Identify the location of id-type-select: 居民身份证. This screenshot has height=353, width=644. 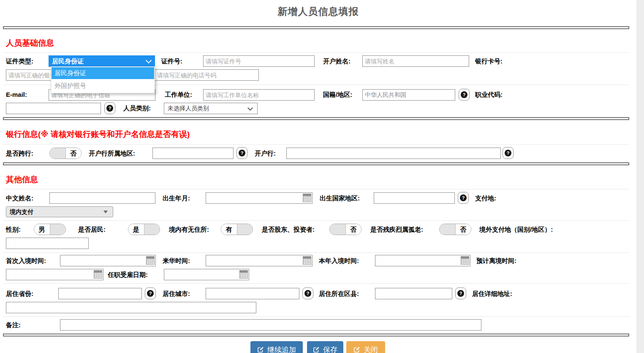
(102, 61).